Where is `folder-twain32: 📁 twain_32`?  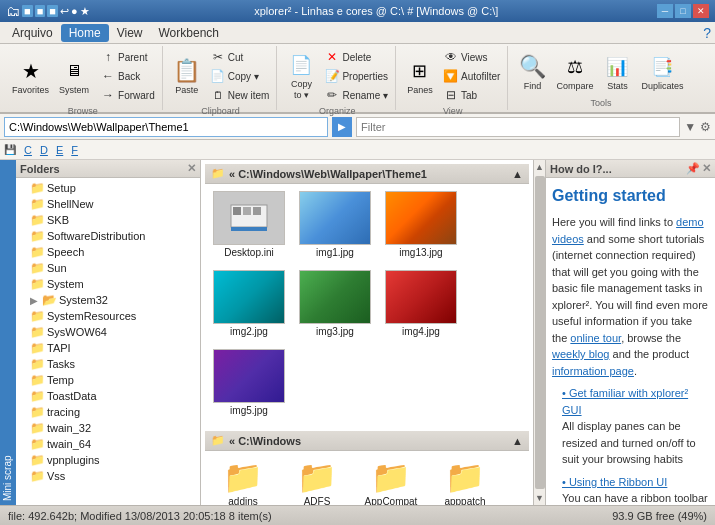 folder-twain32: 📁 twain_32 is located at coordinates (108, 428).